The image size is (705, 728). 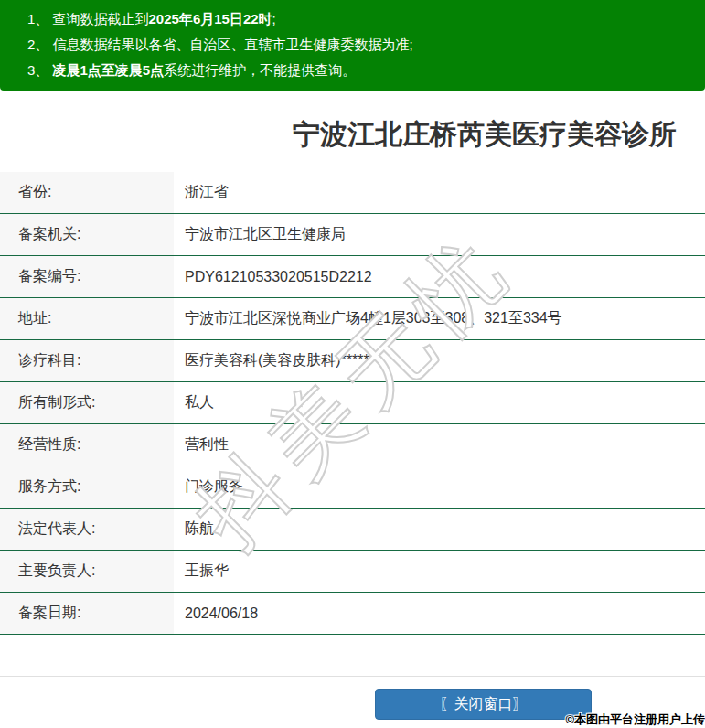 I want to click on row-label: 地址:, so click(x=87, y=318).